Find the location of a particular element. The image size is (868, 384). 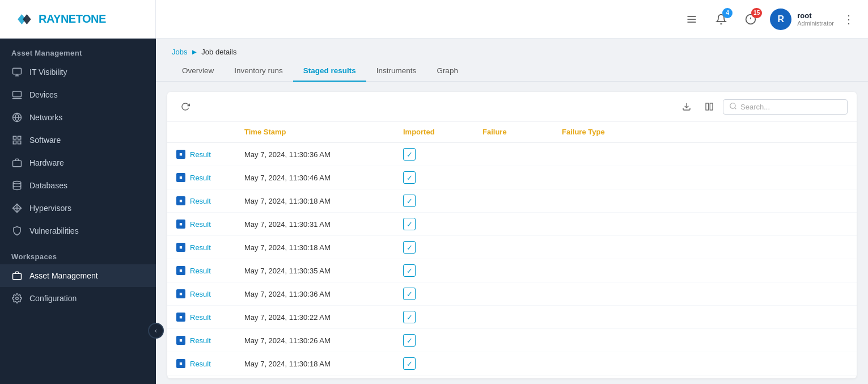

cell-imported-1: ✓ is located at coordinates (434, 178).